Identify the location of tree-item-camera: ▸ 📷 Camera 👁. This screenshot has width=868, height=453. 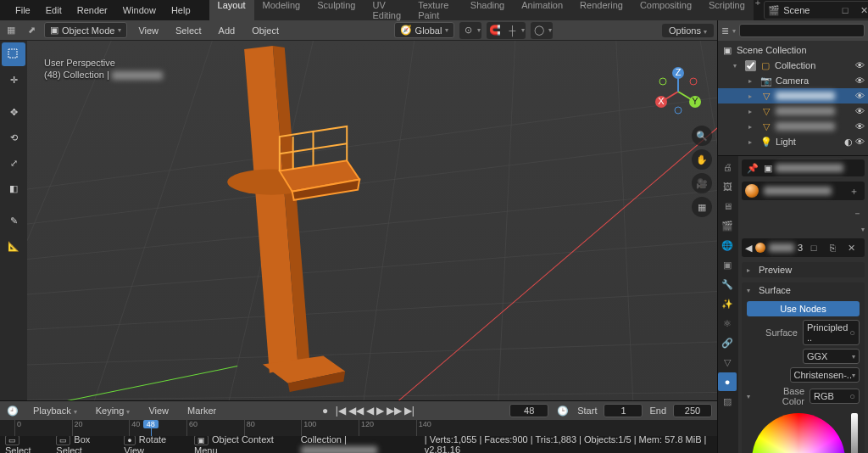
(793, 81).